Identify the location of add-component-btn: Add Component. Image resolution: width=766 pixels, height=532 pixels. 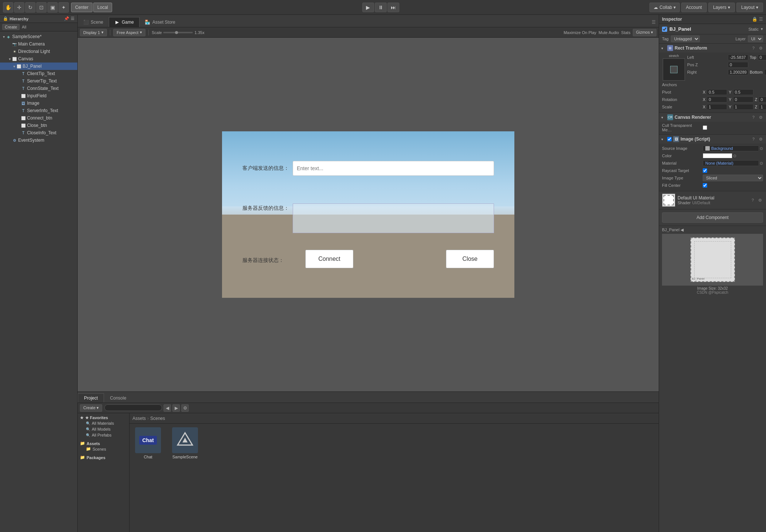
(713, 218).